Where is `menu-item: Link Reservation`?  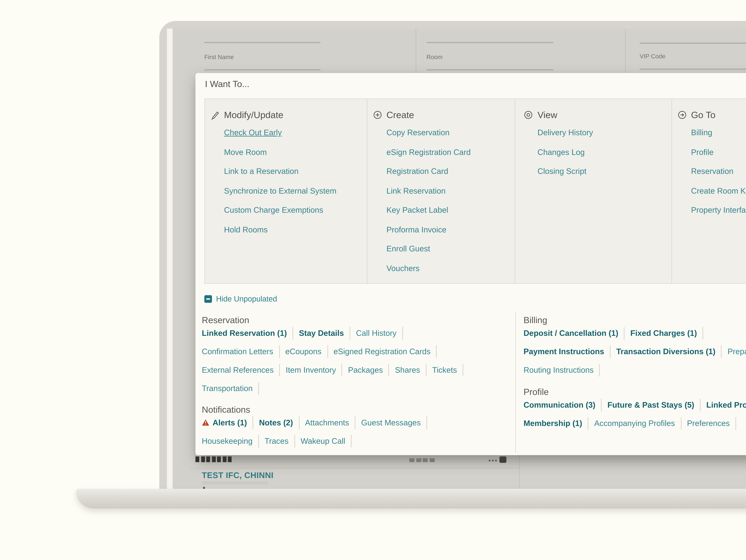
menu-item: Link Reservation is located at coordinates (451, 192).